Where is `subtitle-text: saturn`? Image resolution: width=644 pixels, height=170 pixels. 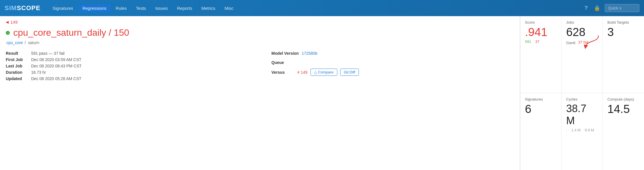 subtitle-text: saturn is located at coordinates (33, 43).